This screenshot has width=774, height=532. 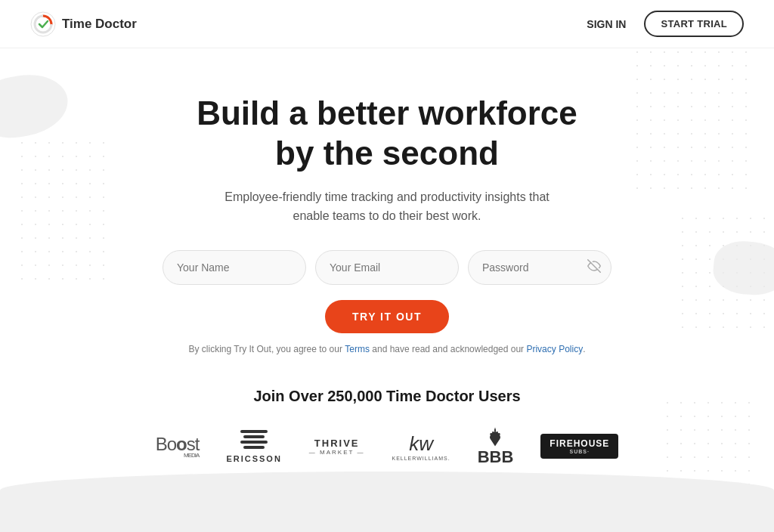 I want to click on logo-area: Time Doctor, so click(x=83, y=24).